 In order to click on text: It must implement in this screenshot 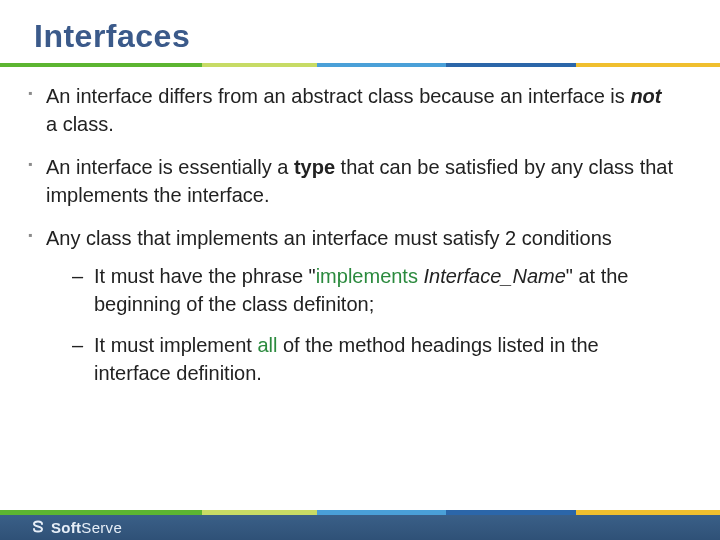, I will do `click(176, 345)`.